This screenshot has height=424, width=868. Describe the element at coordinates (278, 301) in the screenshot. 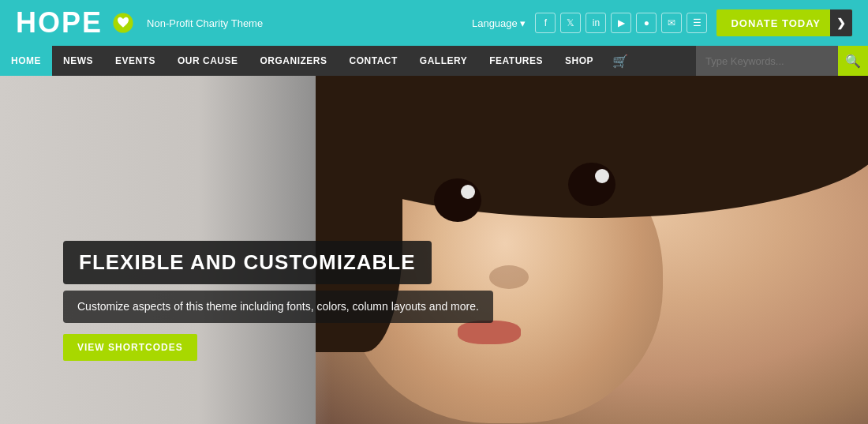

I see `hero-content: FLEXIBLE AND CUSTOMIZABLE Customize aspe…` at that location.